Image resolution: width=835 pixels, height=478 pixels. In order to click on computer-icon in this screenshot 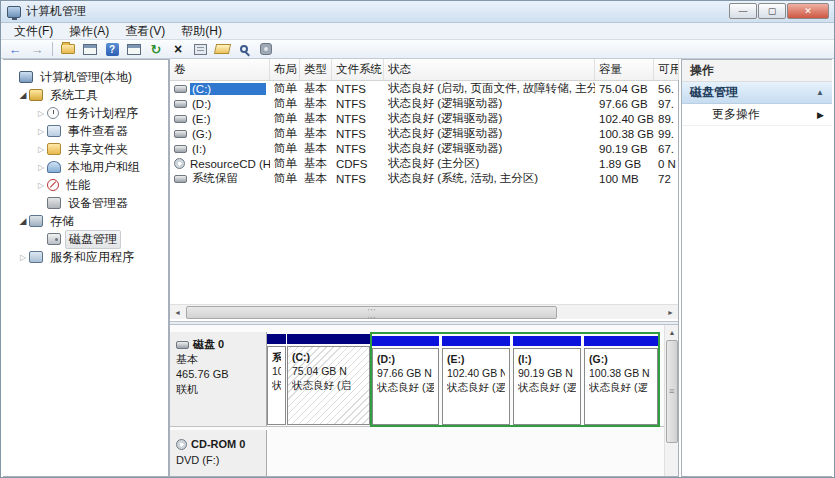, I will do `click(26, 77)`.